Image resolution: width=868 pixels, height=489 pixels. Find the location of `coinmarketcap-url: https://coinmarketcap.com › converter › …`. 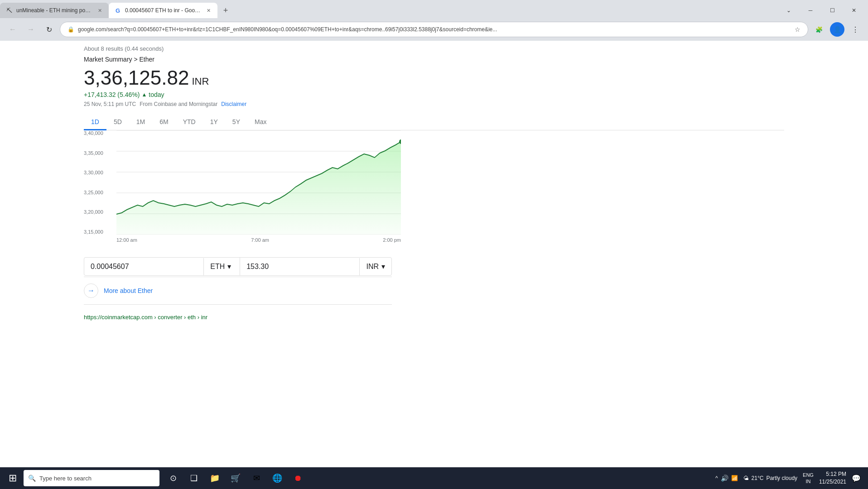

coinmarketcap-url: https://coinmarketcap.com › converter › … is located at coordinates (146, 317).